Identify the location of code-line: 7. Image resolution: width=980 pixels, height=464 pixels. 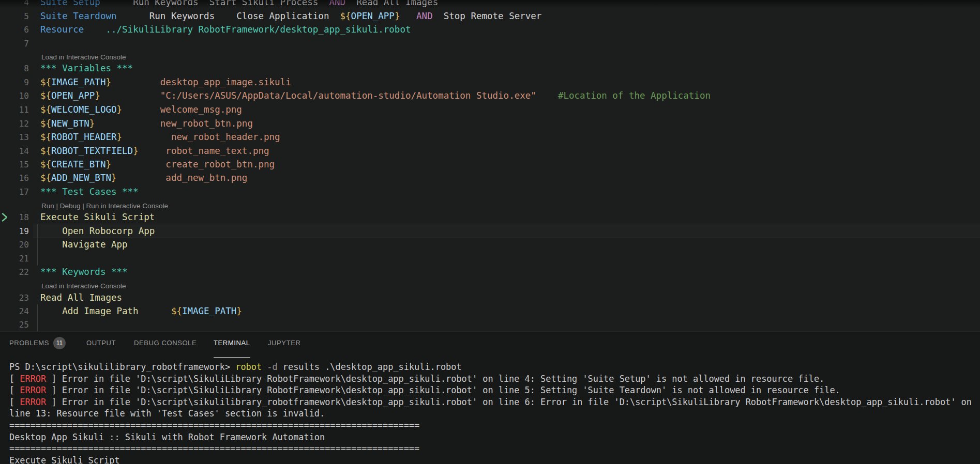
(490, 43).